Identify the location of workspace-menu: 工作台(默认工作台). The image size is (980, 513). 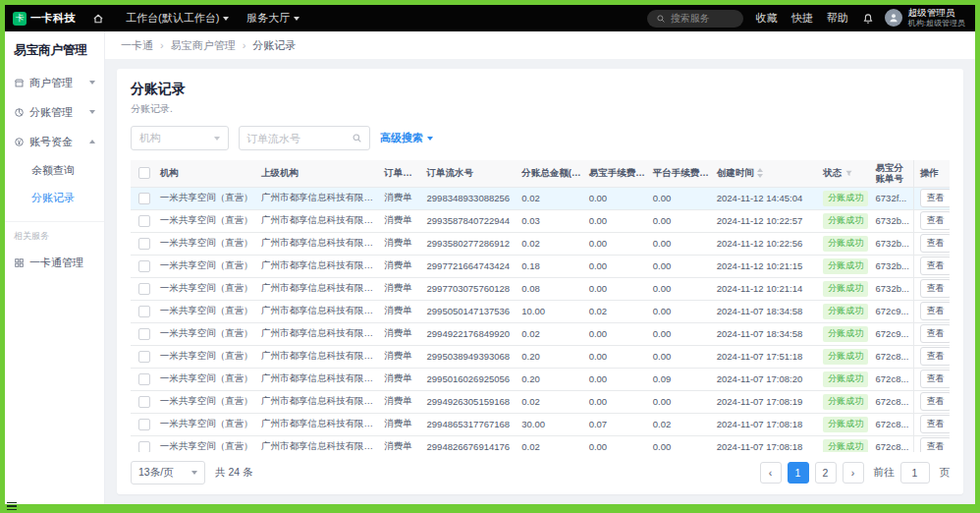
(177, 18).